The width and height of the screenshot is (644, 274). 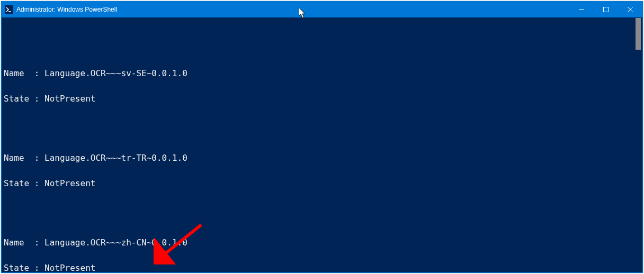 I want to click on minimize-button, so click(x=582, y=10).